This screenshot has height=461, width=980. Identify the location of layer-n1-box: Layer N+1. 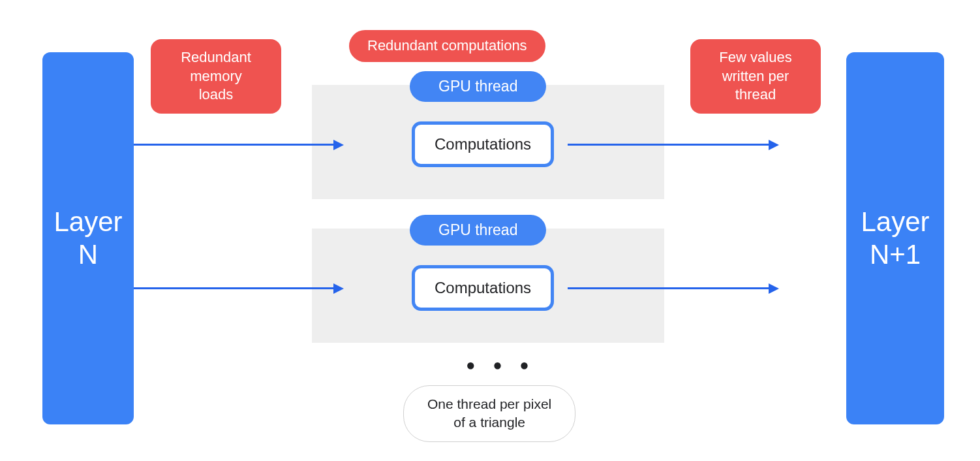
(895, 238).